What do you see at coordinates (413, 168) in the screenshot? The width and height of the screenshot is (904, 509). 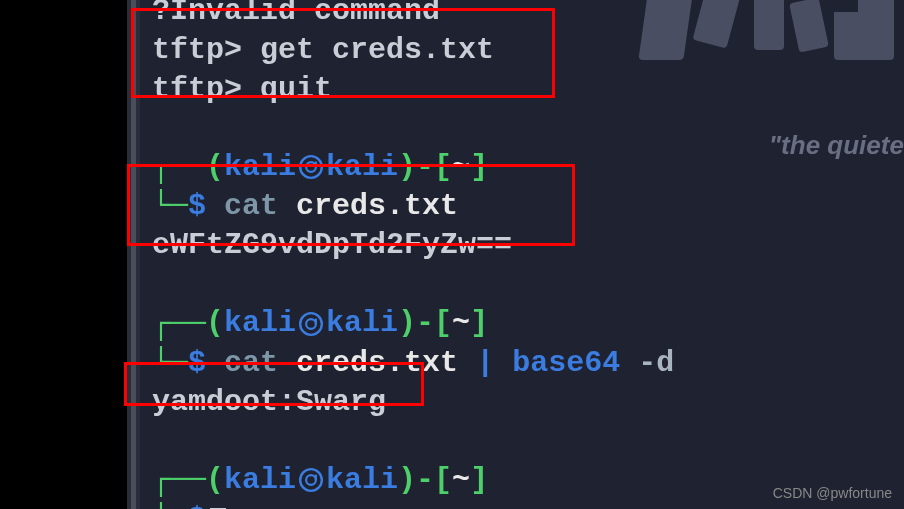 I see `ps1-top-1: ┌──(kalikali)-[~]` at bounding box center [413, 168].